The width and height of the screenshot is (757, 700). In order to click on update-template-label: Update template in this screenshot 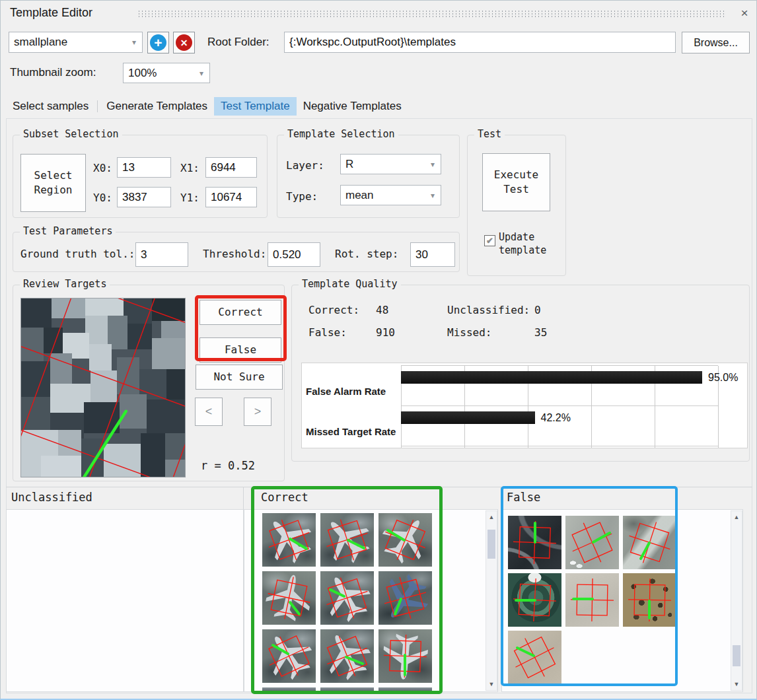, I will do `click(529, 244)`.